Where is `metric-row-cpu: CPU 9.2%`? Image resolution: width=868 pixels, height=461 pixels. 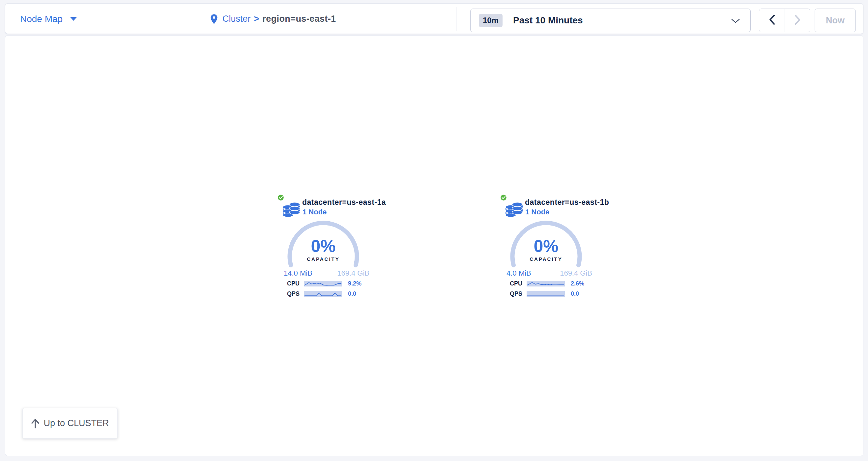
metric-row-cpu: CPU 9.2% is located at coordinates (328, 284).